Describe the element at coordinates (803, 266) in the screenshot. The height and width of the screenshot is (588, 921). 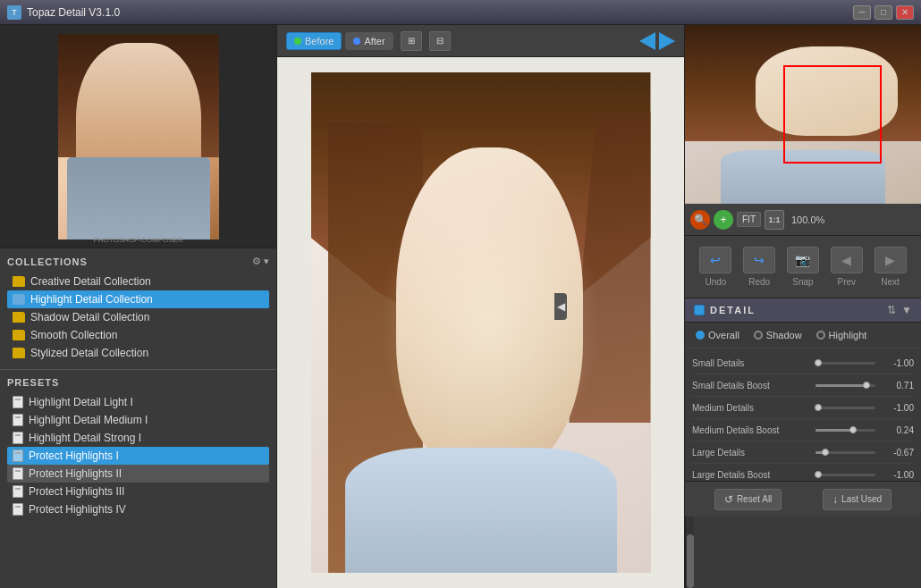
I see `snap-button: 📷 Snap` at that location.